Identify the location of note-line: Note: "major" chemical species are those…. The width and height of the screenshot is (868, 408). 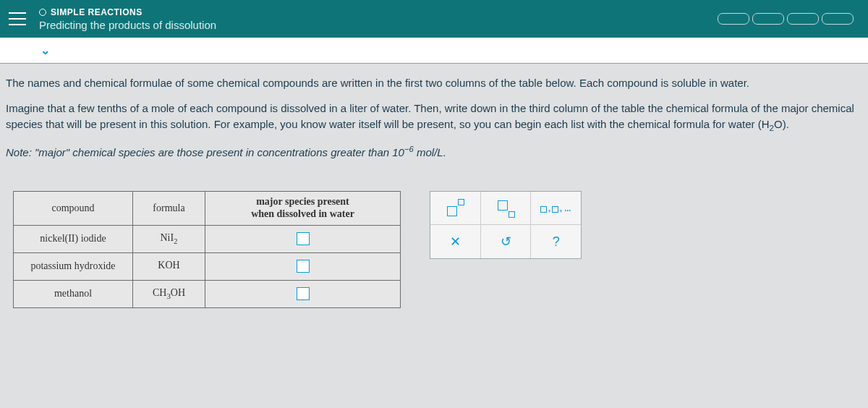
(434, 152).